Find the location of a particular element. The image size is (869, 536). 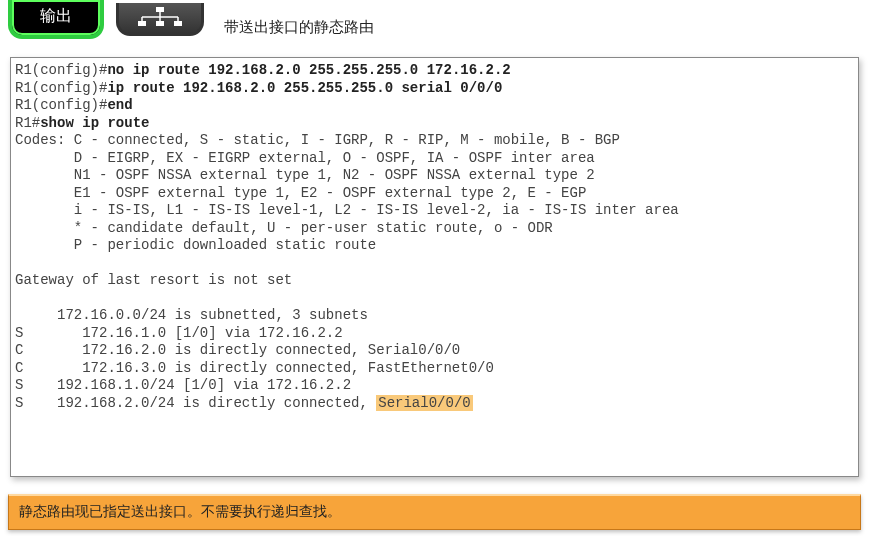

route-line: S 172.16.1.0 [1/0] via 172.16.2.2 is located at coordinates (179, 333).